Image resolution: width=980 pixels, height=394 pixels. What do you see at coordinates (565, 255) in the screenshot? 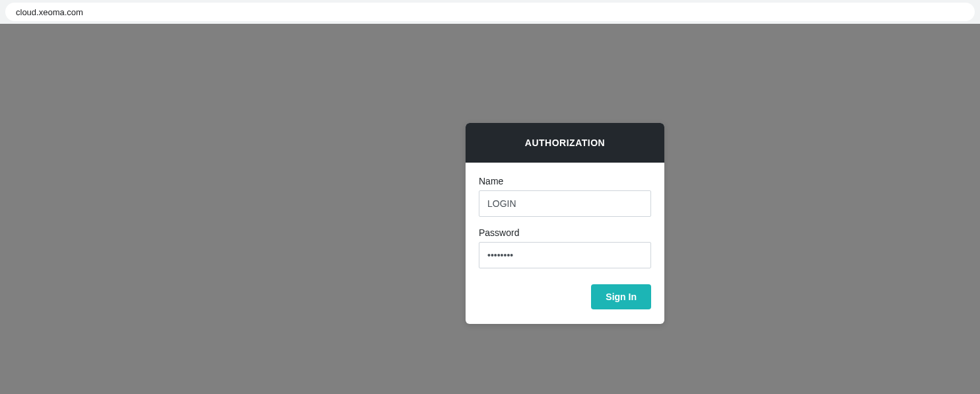
I see `password-input` at bounding box center [565, 255].